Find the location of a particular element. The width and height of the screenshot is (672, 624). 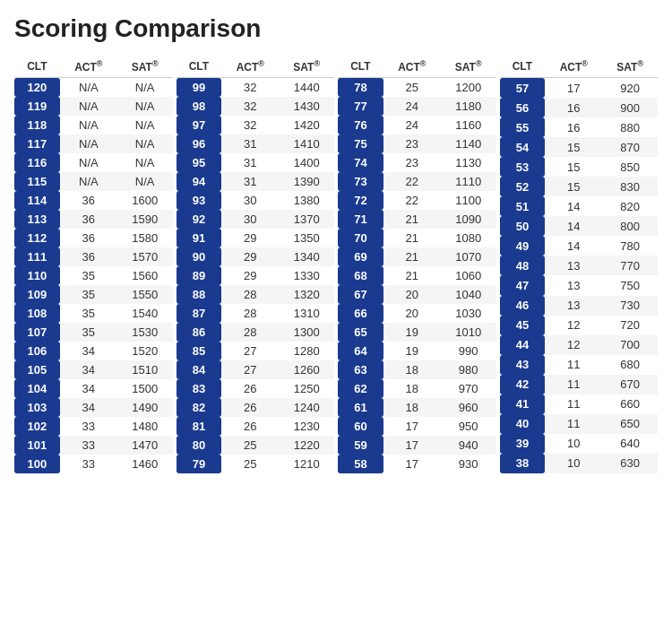

table-row: 3910640 is located at coordinates (579, 444).